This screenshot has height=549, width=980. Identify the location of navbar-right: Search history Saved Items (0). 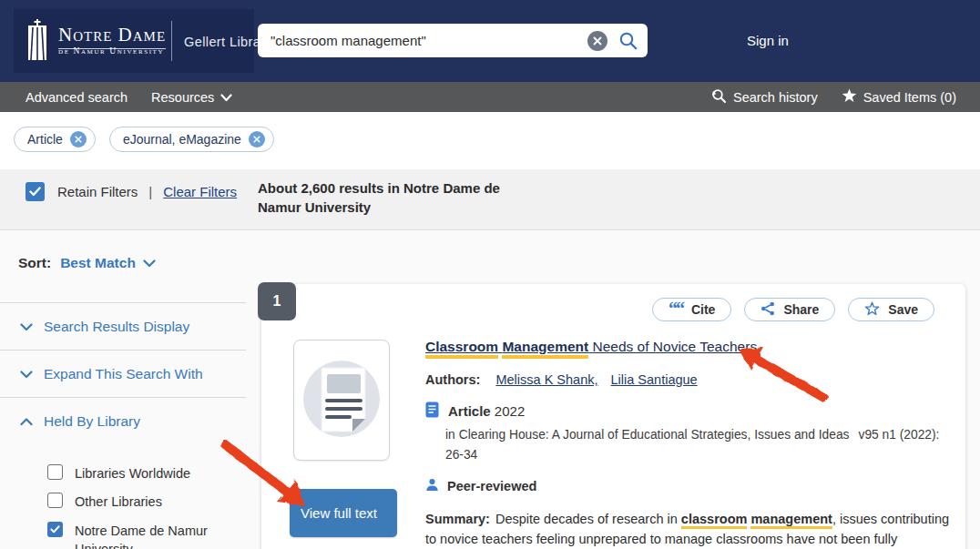
(845, 97).